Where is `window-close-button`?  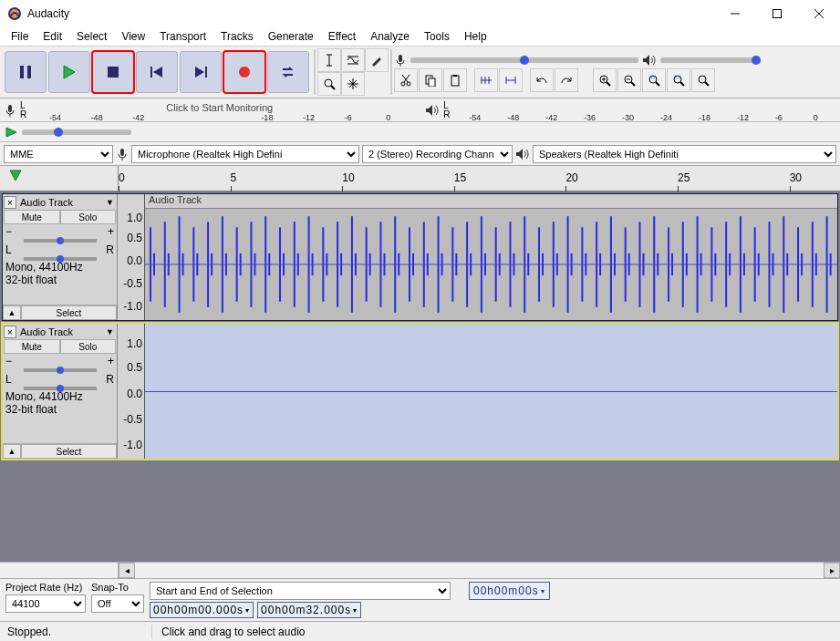 window-close-button is located at coordinates (819, 14).